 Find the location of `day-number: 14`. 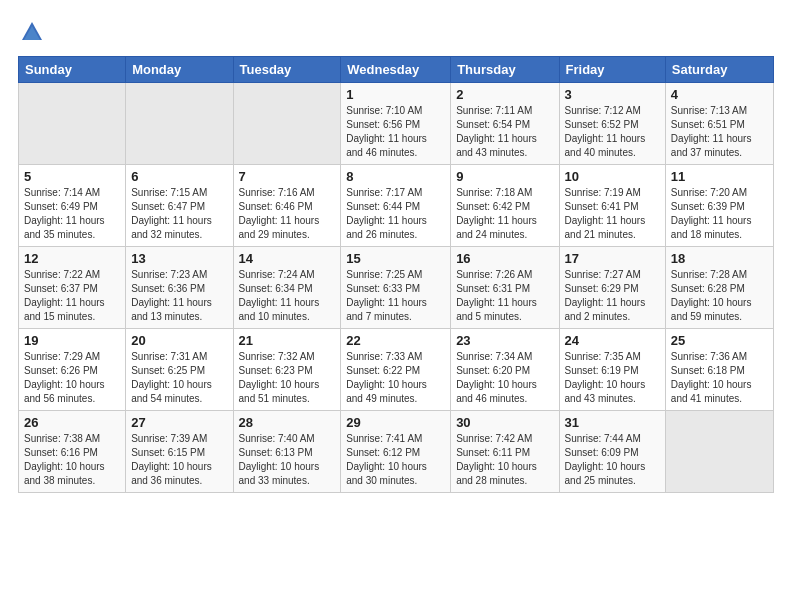

day-number: 14 is located at coordinates (288, 258).